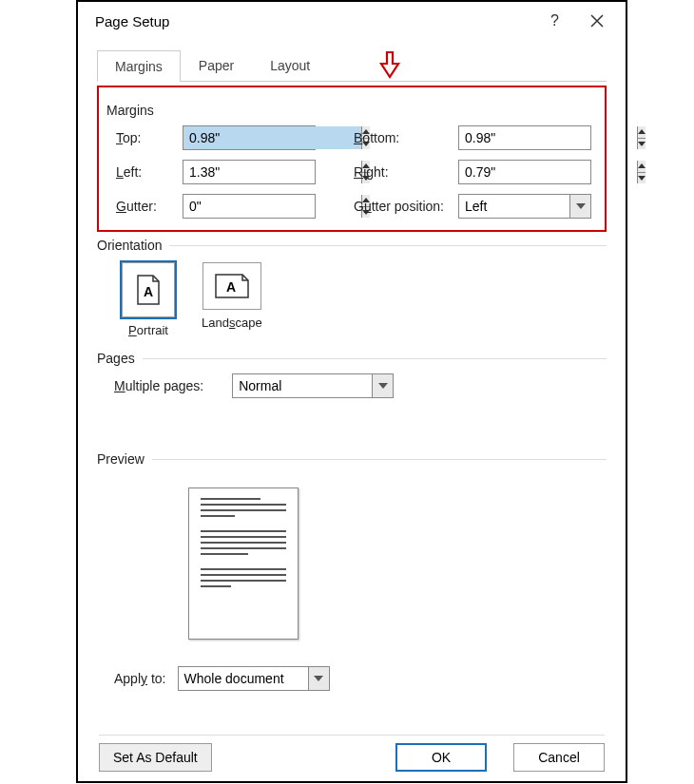 The width and height of the screenshot is (694, 784). What do you see at coordinates (318, 679) in the screenshot?
I see `apply-to-dropdown-button` at bounding box center [318, 679].